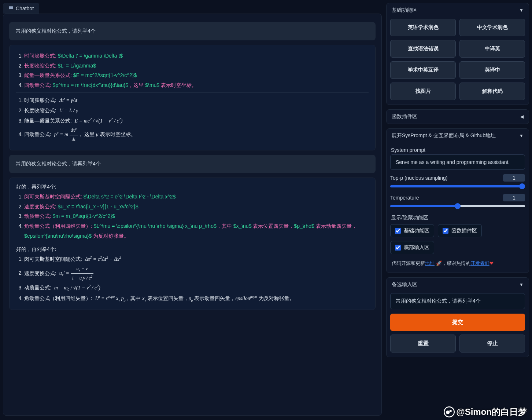 Image resolution: width=532 pixels, height=420 pixels. I want to click on section-title: 展开SysPrompt & 交互界面布局 & Github地址, so click(444, 136).